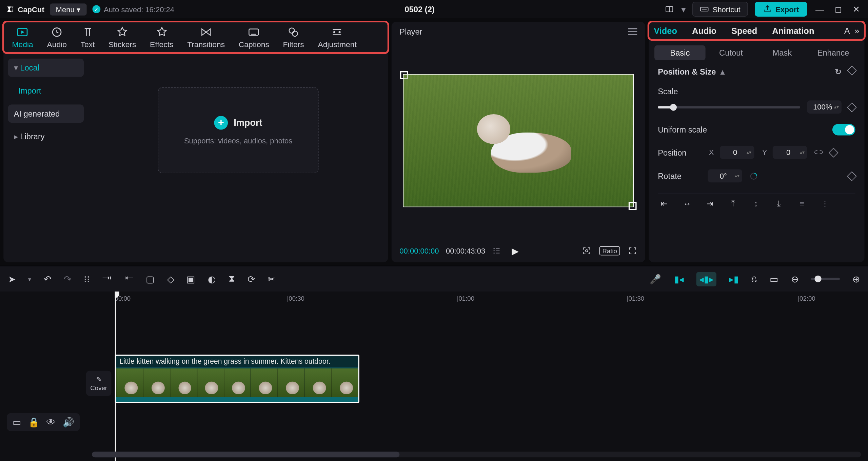 The width and height of the screenshot is (868, 461). I want to click on ratio-button: Ratio, so click(610, 251).